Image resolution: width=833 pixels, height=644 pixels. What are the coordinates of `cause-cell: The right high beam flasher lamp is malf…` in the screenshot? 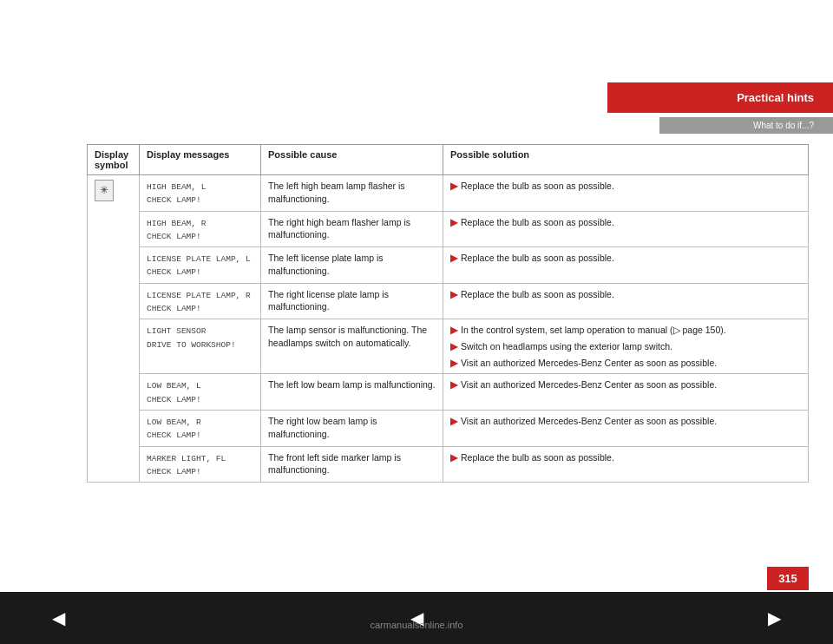 It's located at (352, 229).